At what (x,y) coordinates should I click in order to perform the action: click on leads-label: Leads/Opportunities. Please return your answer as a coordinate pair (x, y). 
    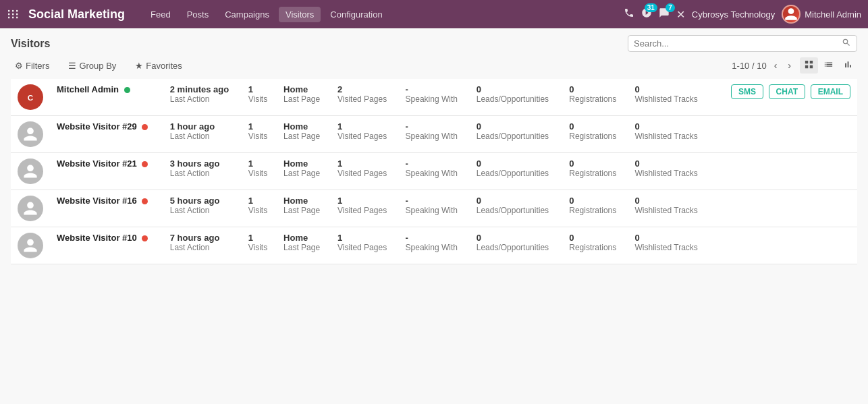
    Looking at the image, I should click on (516, 136).